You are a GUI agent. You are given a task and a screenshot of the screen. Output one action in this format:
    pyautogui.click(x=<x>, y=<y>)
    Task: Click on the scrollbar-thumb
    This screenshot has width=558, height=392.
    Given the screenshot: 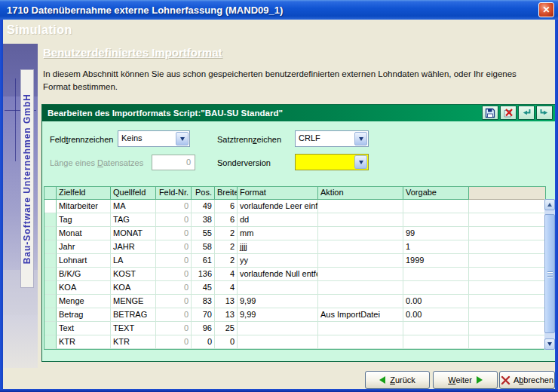 What is the action you would take?
    pyautogui.click(x=550, y=274)
    